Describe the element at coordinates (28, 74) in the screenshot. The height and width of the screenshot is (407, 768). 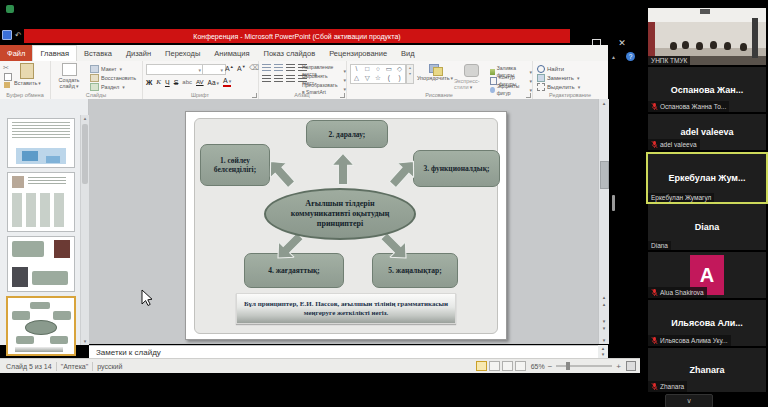
I see `paste-button: Вставить` at that location.